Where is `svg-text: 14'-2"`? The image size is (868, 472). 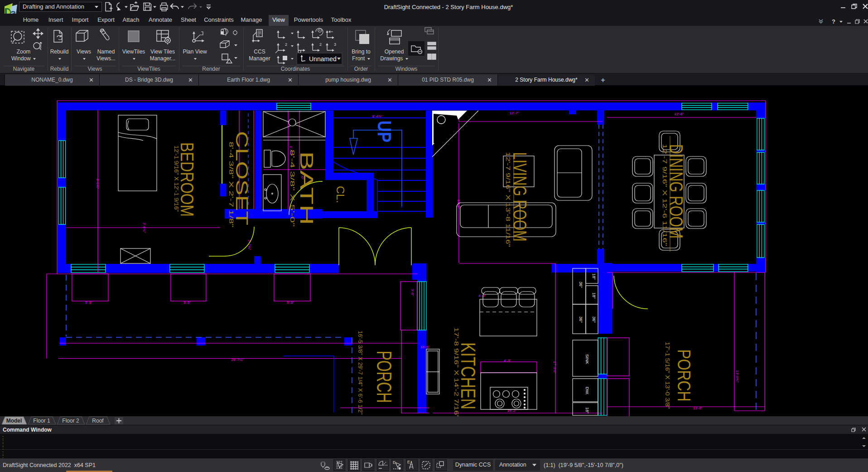 svg-text: 14'-2" is located at coordinates (512, 411).